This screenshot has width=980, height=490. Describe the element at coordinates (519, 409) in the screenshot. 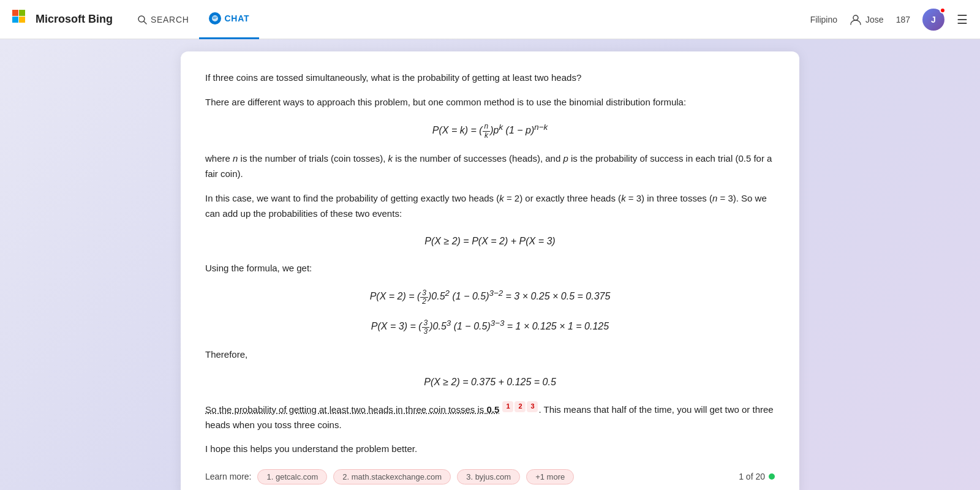

I see `citation-group: 123` at that location.